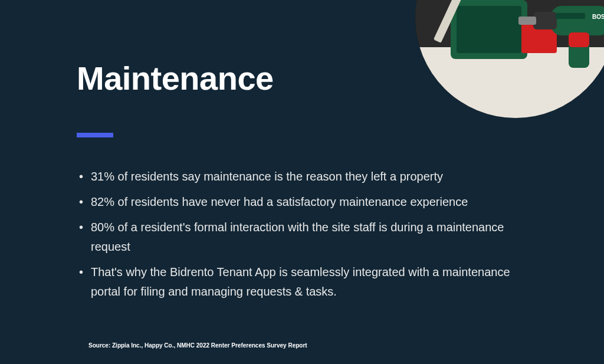 Image resolution: width=604 pixels, height=364 pixels. What do you see at coordinates (301, 237) in the screenshot?
I see `bullet-item: 80% of a resident's formal interaction w…` at bounding box center [301, 237].